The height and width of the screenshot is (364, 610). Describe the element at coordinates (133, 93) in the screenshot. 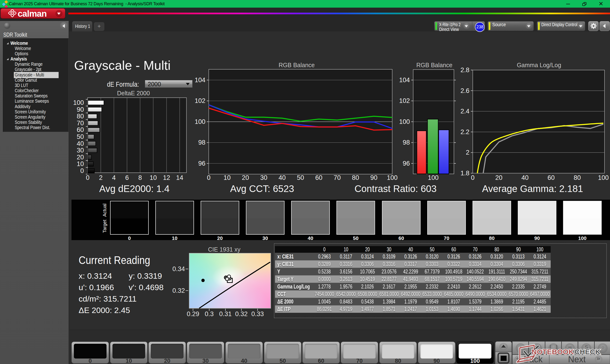

I see `svg-text: DeltaE 2000` at that location.